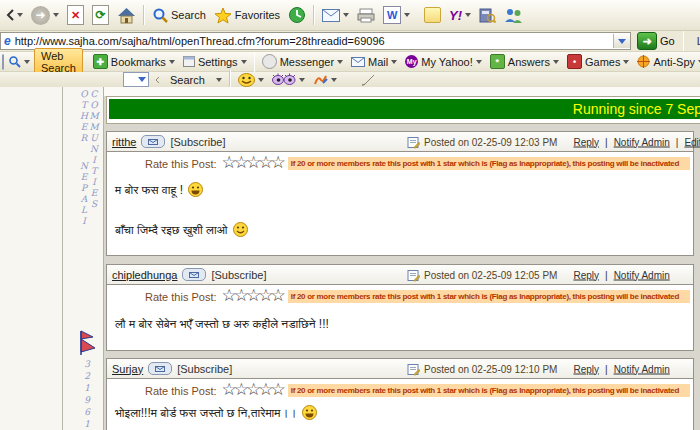  I want to click on notes-button, so click(432, 15).